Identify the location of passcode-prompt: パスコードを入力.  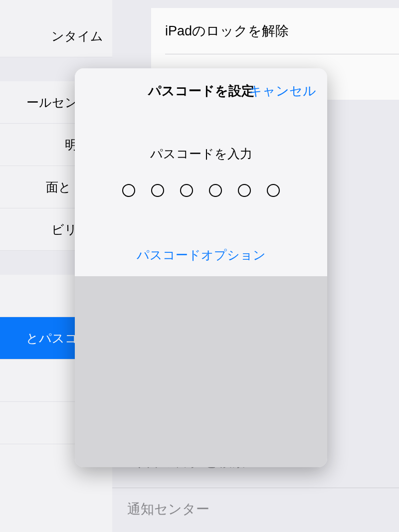
(201, 154).